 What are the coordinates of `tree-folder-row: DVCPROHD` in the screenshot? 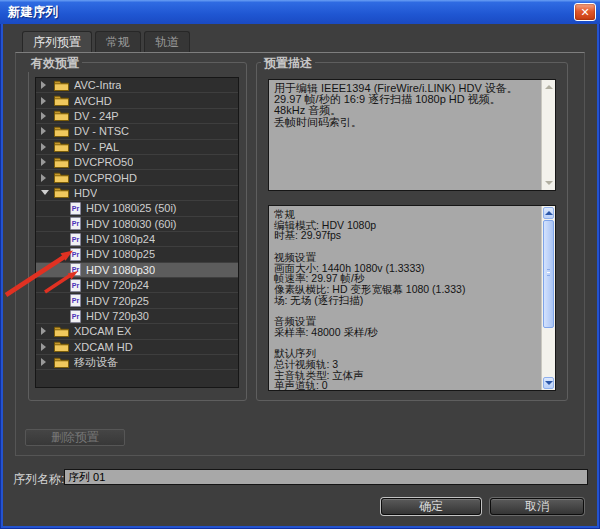 It's located at (137, 178).